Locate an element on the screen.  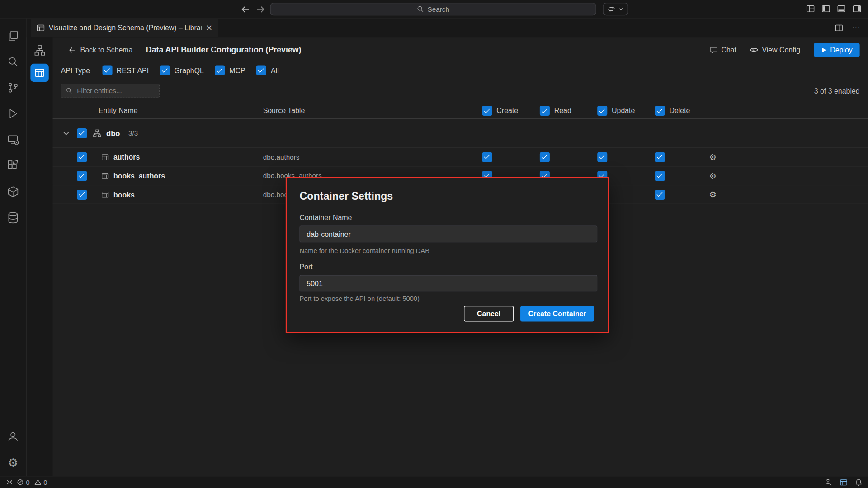
dab-status-icon is located at coordinates (844, 483).